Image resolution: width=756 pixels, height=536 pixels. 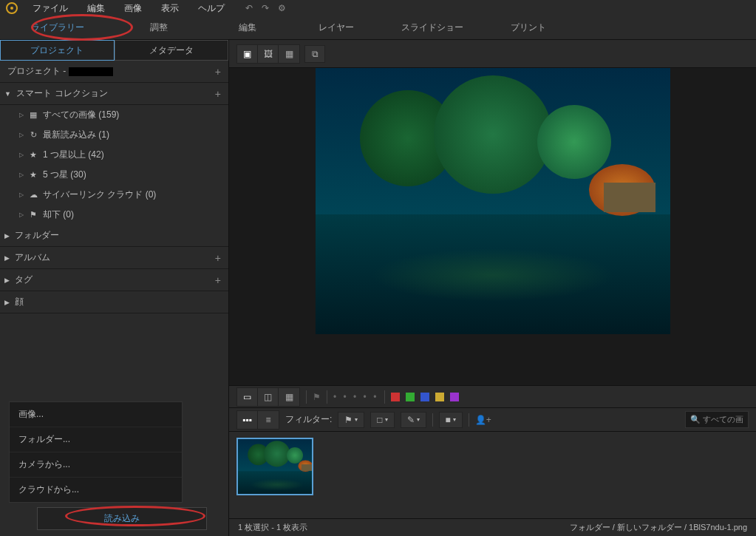 What do you see at coordinates (58, 214) in the screenshot?
I see `tree-label: 却下 (0)` at bounding box center [58, 214].